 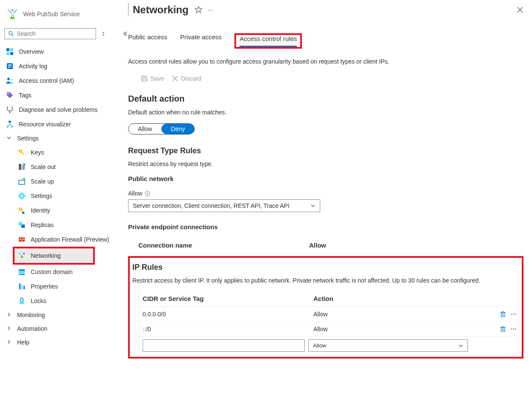 What do you see at coordinates (326, 245) in the screenshot?
I see `pec-table-header: Connection name Allow` at bounding box center [326, 245].